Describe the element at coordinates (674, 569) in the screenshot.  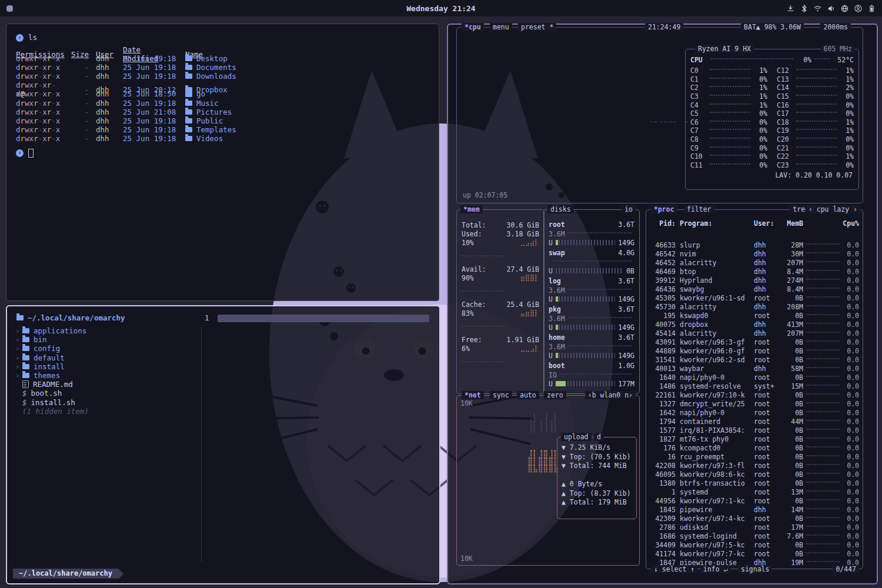
I see `proc-select-hint: ↓ select ↑` at that location.